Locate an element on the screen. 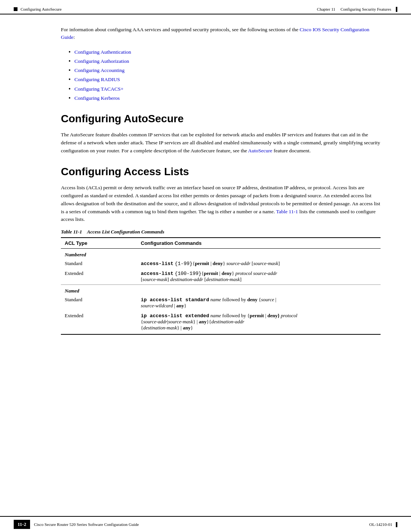  link-authorization: Configuring Authorization is located at coordinates (102, 61).